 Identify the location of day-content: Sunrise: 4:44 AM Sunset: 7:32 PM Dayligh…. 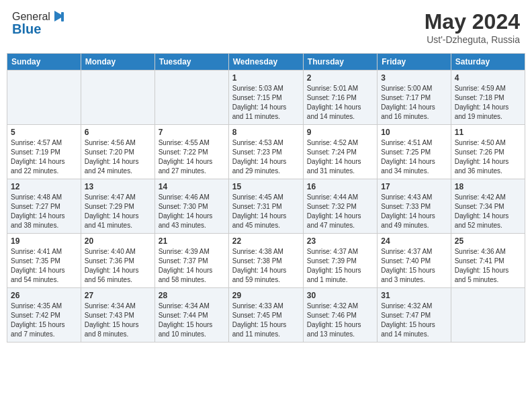
(340, 212).